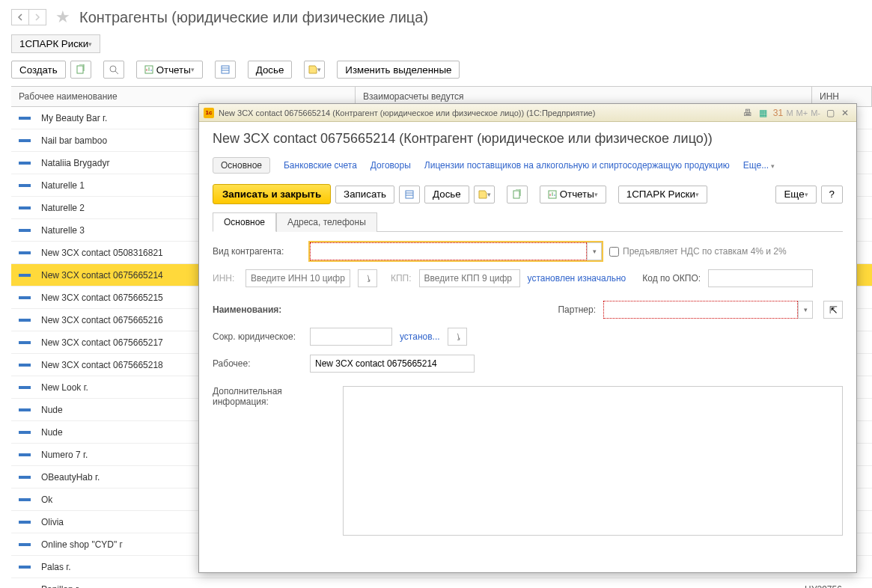 The image size is (872, 588). I want to click on working-input, so click(392, 364).